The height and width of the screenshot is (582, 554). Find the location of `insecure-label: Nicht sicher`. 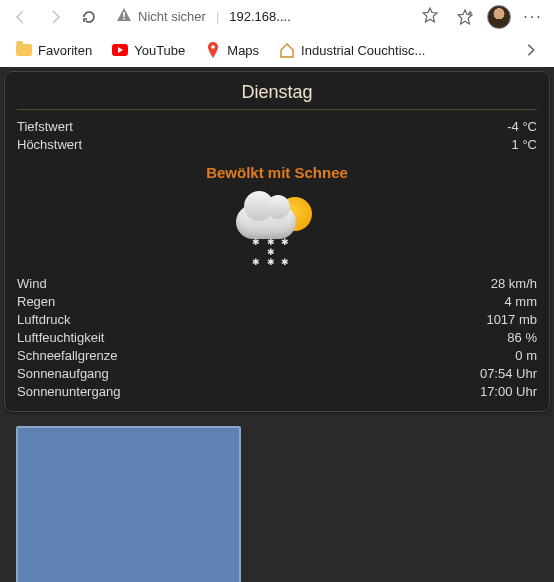

insecure-label: Nicht sicher is located at coordinates (172, 16).